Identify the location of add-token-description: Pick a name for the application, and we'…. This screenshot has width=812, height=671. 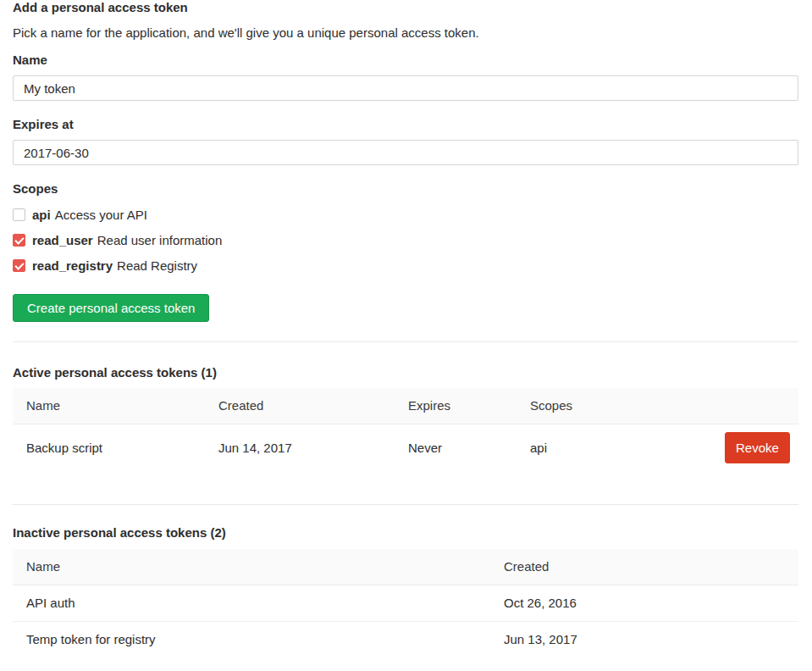
(406, 33).